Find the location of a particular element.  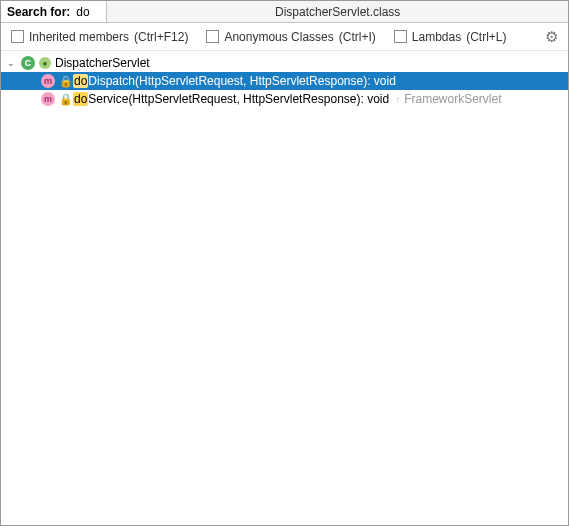

anonymous-classes-checkbox: Anonymous Classes (Ctrl+I) is located at coordinates (290, 37).